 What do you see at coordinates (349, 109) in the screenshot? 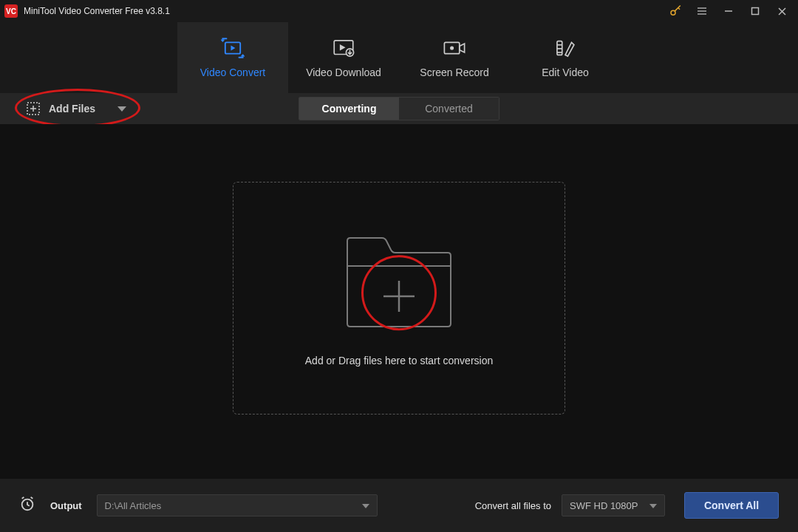
I see `segment-converting: Converting` at bounding box center [349, 109].